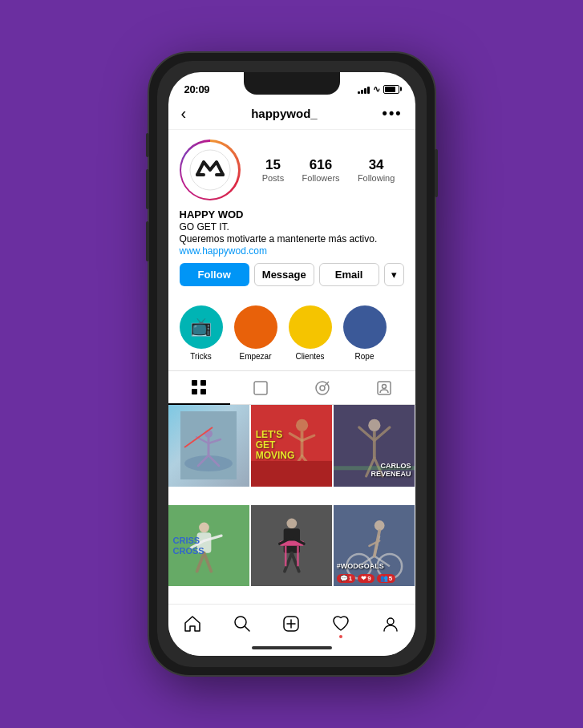  Describe the element at coordinates (215, 274) in the screenshot. I see `follow-button: Follow` at that location.